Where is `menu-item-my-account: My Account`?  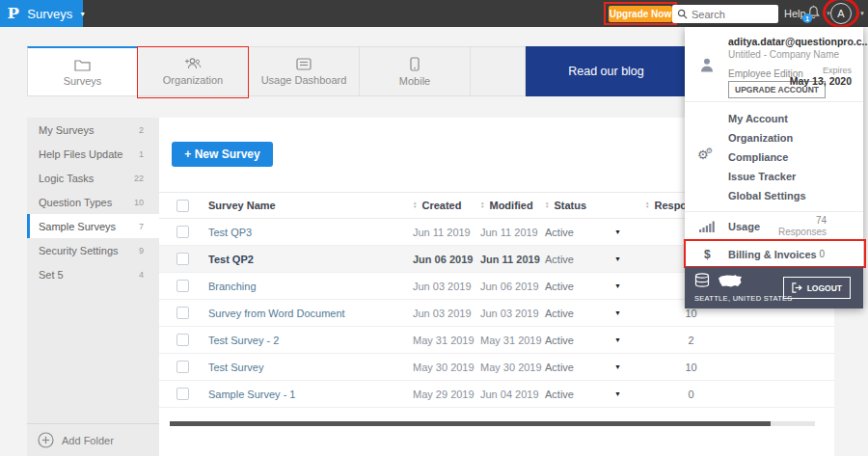 menu-item-my-account: My Account is located at coordinates (773, 119).